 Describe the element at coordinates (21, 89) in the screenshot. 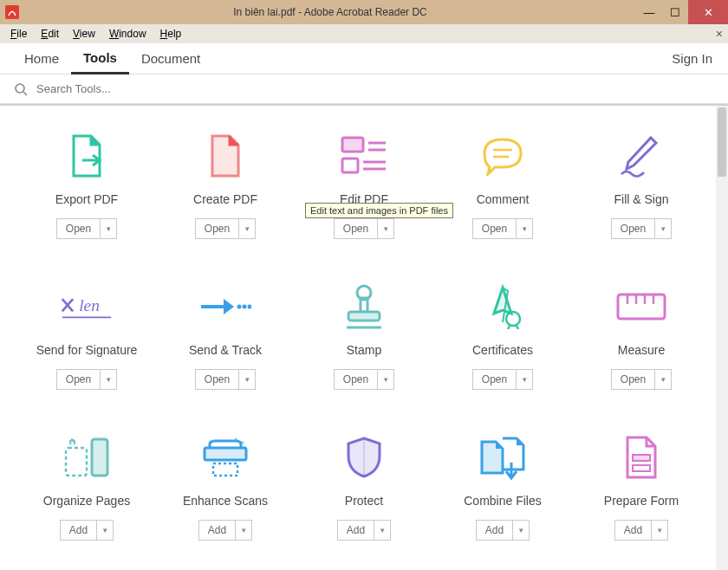

I see `search-icon` at that location.